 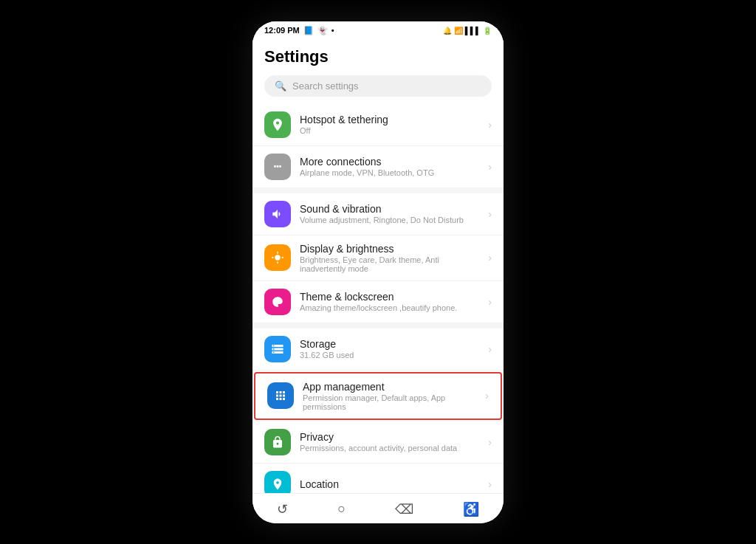 What do you see at coordinates (490, 442) in the screenshot?
I see `privacy-chevron: ›` at bounding box center [490, 442].